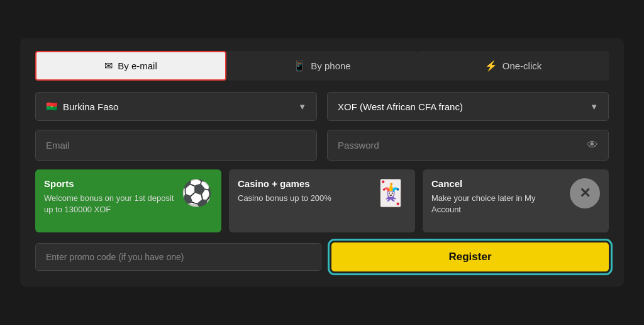 The height and width of the screenshot is (325, 644). Describe the element at coordinates (110, 197) in the screenshot. I see `sports-card-text: Sports Welcome bonus on your 1st deposit…` at that location.